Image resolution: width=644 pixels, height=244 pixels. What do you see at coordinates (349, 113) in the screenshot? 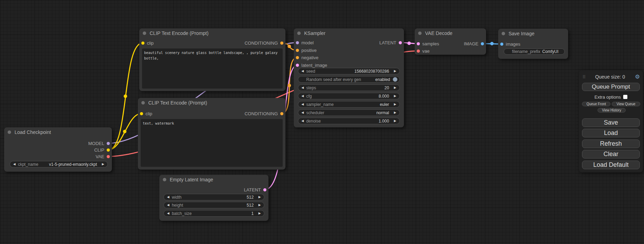
I see `scheduler-widget: ◀ scheduler normal ▶` at bounding box center [349, 113].